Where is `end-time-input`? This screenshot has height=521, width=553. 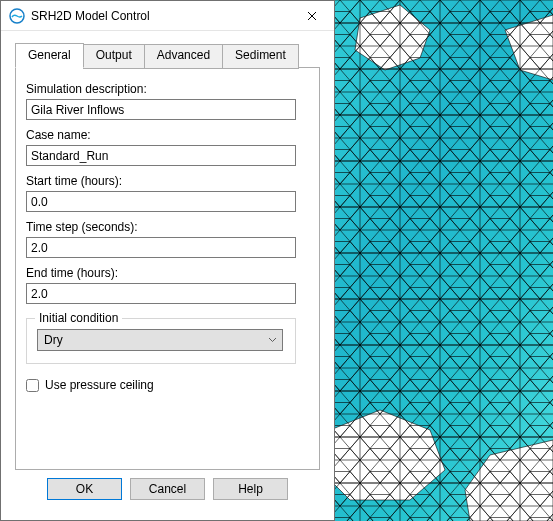 end-time-input is located at coordinates (161, 294).